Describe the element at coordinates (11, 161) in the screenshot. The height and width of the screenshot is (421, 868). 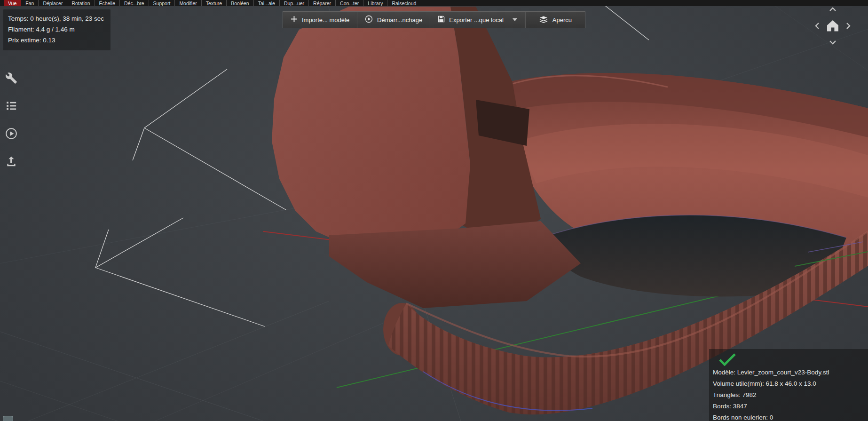
I see `upload-icon` at that location.